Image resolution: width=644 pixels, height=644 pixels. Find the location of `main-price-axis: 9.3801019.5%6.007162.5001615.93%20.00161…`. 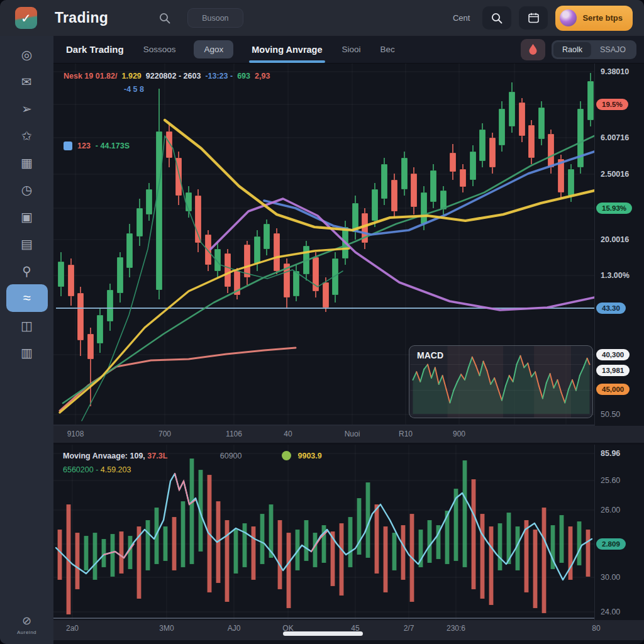

main-price-axis: 9.3801019.5%6.007162.5001615.93%20.00161… is located at coordinates (619, 245).